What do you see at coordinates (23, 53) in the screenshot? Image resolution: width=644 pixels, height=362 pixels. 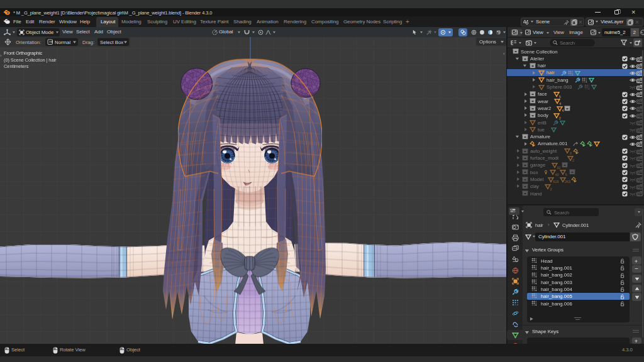 I see `svg-text: Front Orthographic` at bounding box center [23, 53].